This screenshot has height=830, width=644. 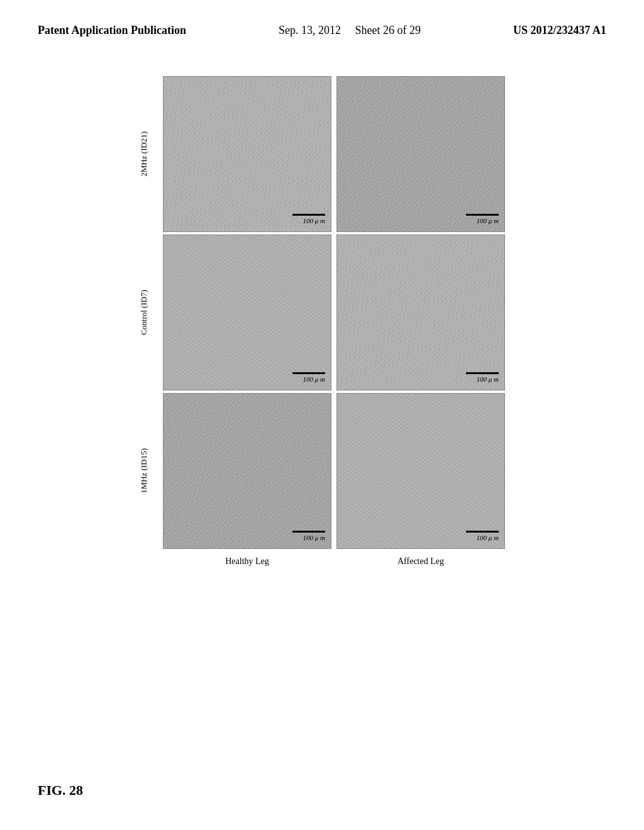 What do you see at coordinates (421, 471) in the screenshot?
I see `microscopy-1mhz-affected` at bounding box center [421, 471].